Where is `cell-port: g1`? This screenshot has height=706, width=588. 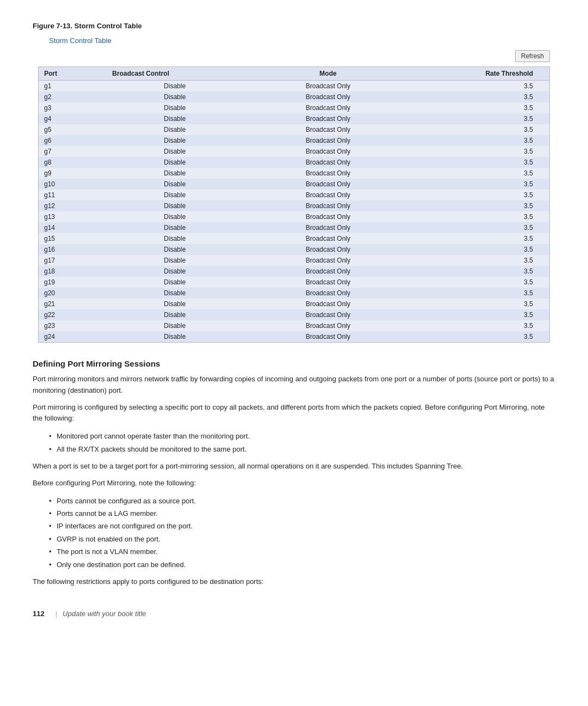
cell-port: g1 is located at coordinates (73, 86).